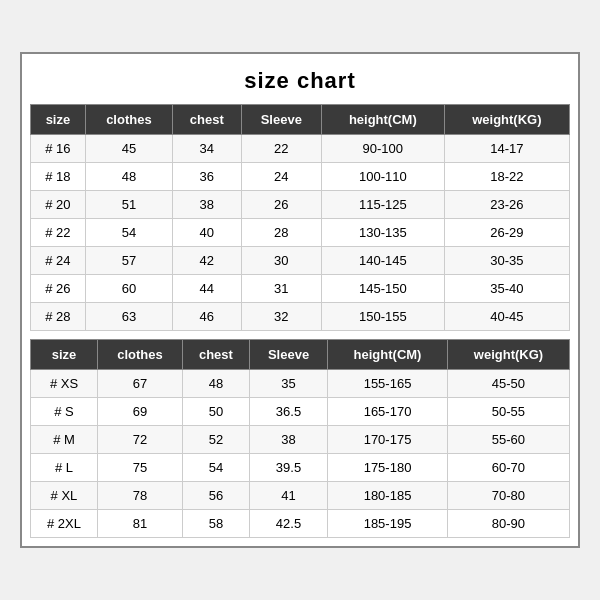  I want to click on table-cell: 72, so click(140, 440).